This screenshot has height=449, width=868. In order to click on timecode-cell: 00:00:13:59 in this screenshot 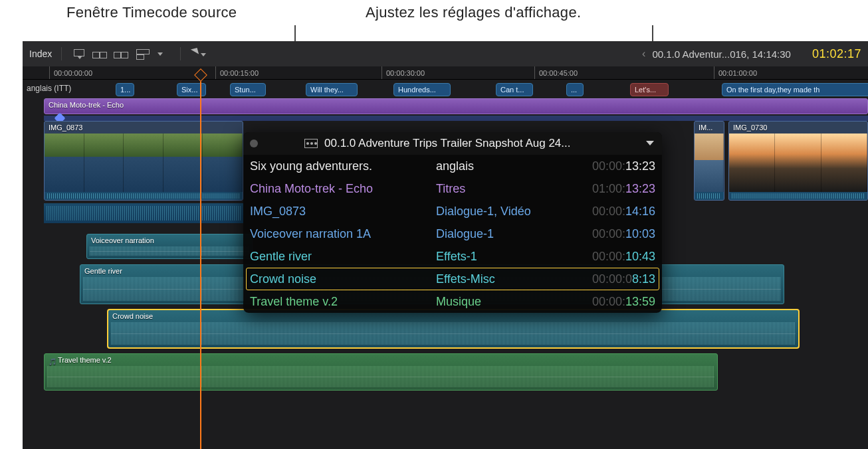, I will do `click(612, 302)`.